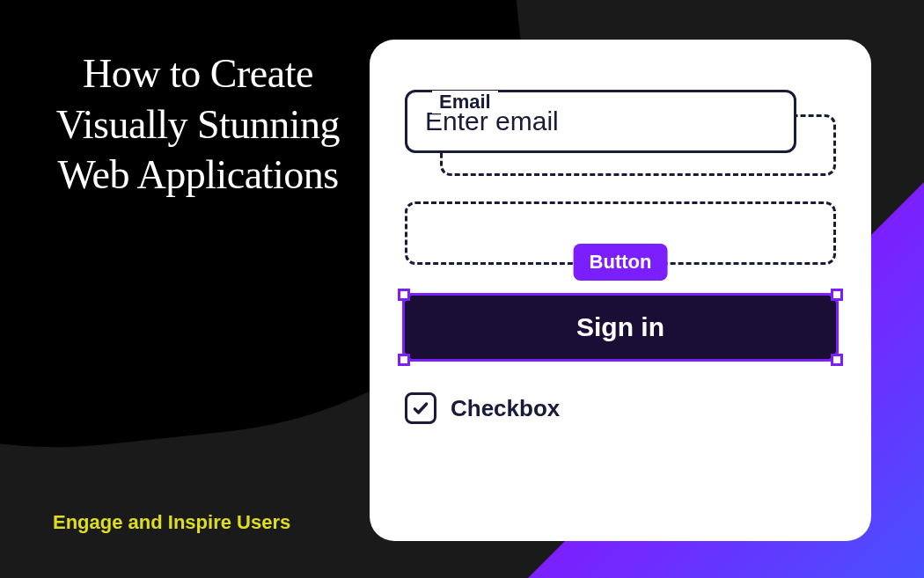 This screenshot has width=924, height=578. I want to click on email-label: Email, so click(465, 102).